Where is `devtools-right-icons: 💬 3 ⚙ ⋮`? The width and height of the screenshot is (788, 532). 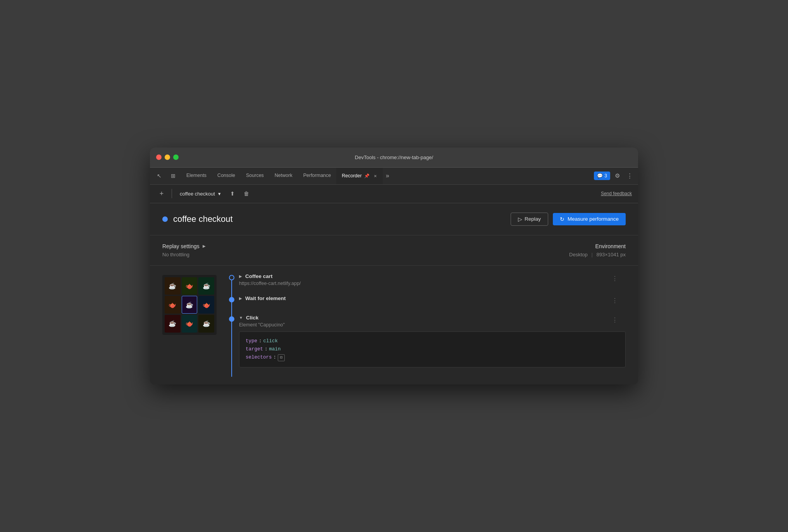
devtools-right-icons: 💬 3 ⚙ ⋮ is located at coordinates (614, 176).